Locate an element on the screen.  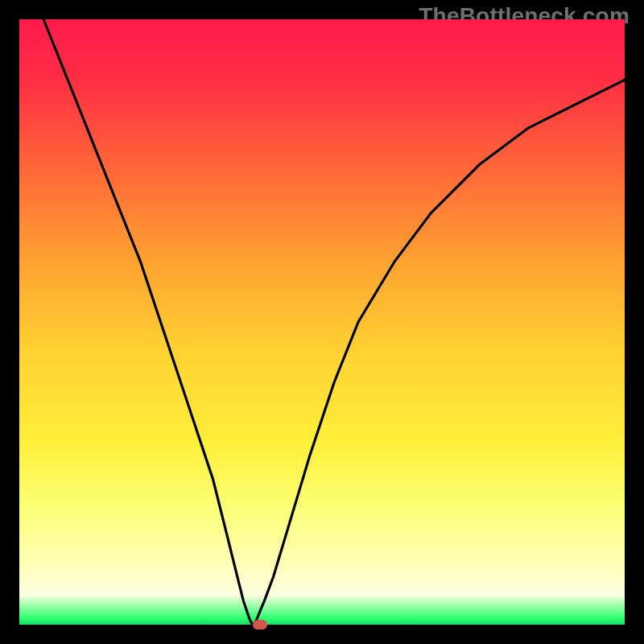
optimal-marker is located at coordinates (260, 625).